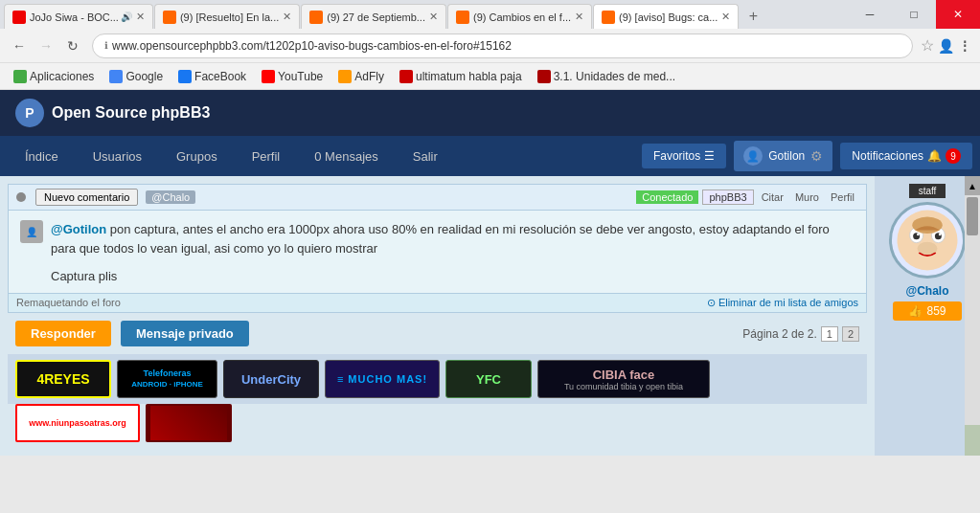 This screenshot has height=513, width=980. What do you see at coordinates (376, 17) in the screenshot?
I see `tab-label-3: (9) 27 de Septiemb...` at bounding box center [376, 17].